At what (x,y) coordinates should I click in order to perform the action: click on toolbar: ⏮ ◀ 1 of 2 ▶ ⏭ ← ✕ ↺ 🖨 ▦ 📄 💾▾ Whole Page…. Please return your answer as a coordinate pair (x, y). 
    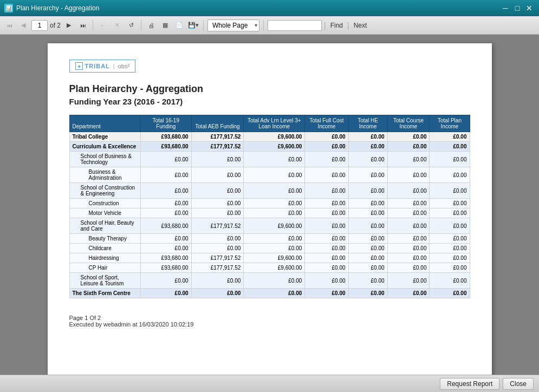
    Looking at the image, I should click on (270, 25).